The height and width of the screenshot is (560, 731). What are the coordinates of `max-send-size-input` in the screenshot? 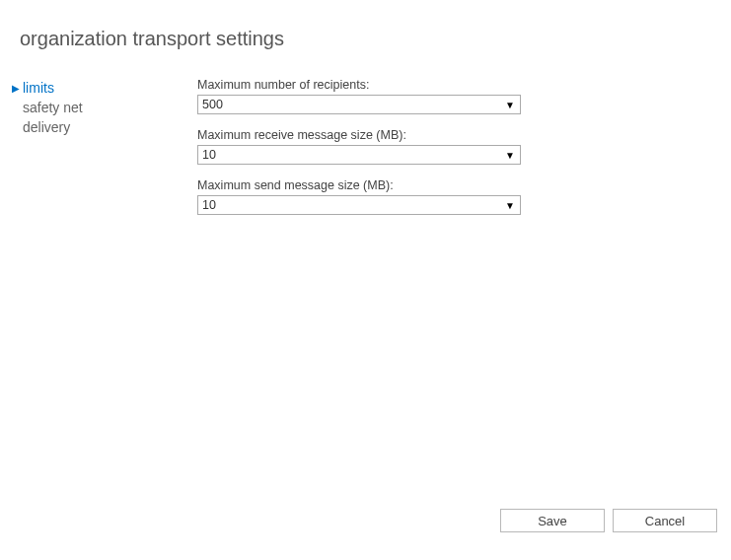 It's located at (359, 205).